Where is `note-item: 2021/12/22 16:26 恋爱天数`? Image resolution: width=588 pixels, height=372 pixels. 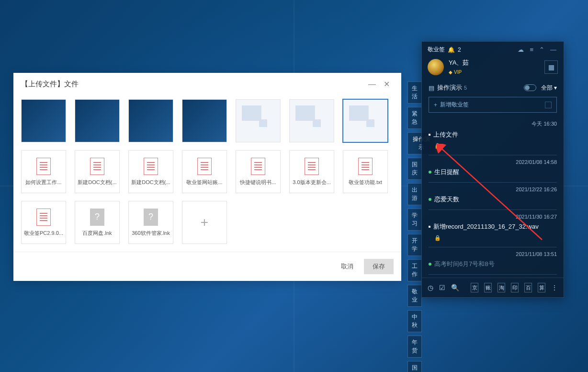 note-item: 2021/12/22 16:26 恋爱天数 is located at coordinates (493, 197).